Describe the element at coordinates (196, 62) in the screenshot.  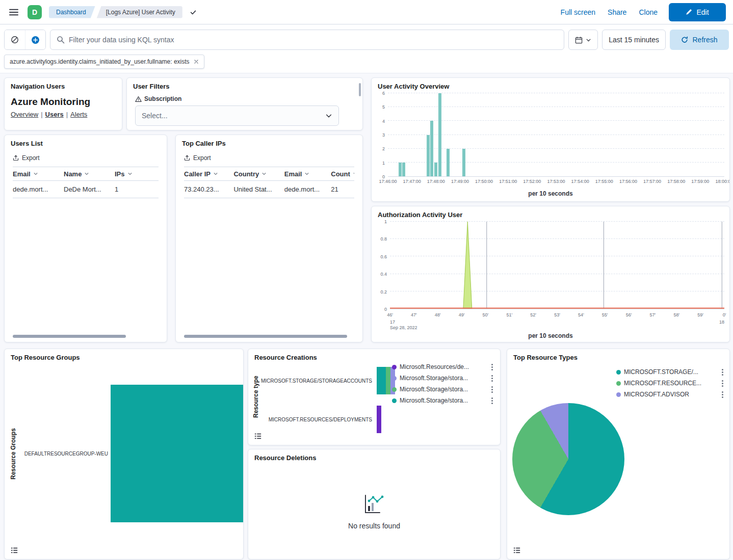
I see `close-icon` at that location.